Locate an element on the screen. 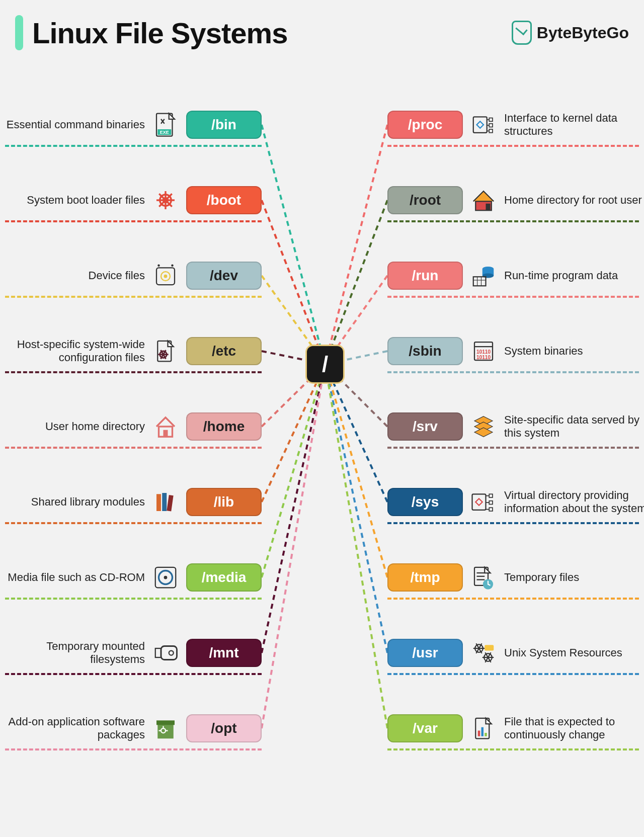 This screenshot has height=837, width=644. device-icon is located at coordinates (166, 276).